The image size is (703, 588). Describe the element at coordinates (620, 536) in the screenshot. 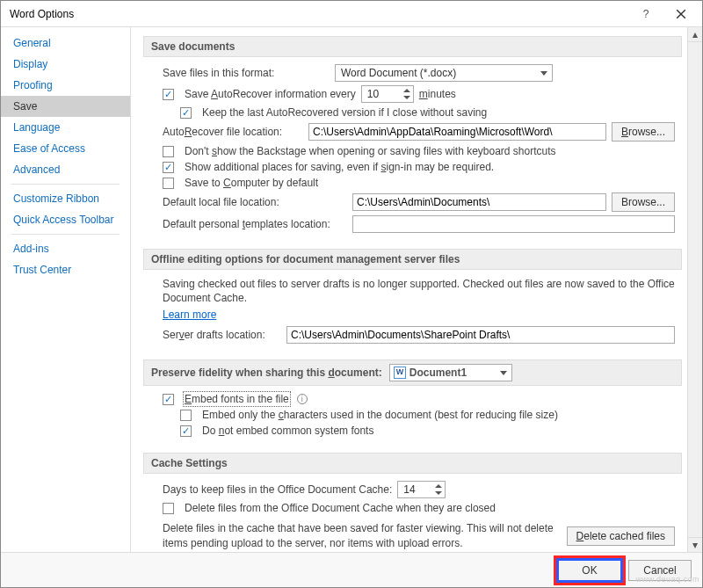

I see `delete-cached-files-button: Delete cached files` at that location.